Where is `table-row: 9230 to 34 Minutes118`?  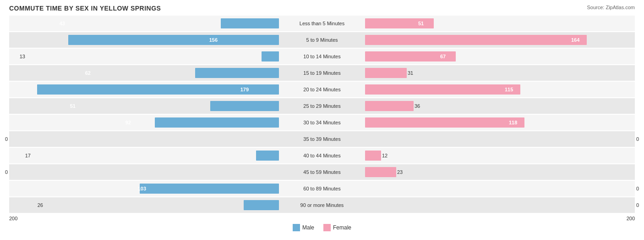 table-row: 9230 to 34 Minutes118 is located at coordinates (322, 123).